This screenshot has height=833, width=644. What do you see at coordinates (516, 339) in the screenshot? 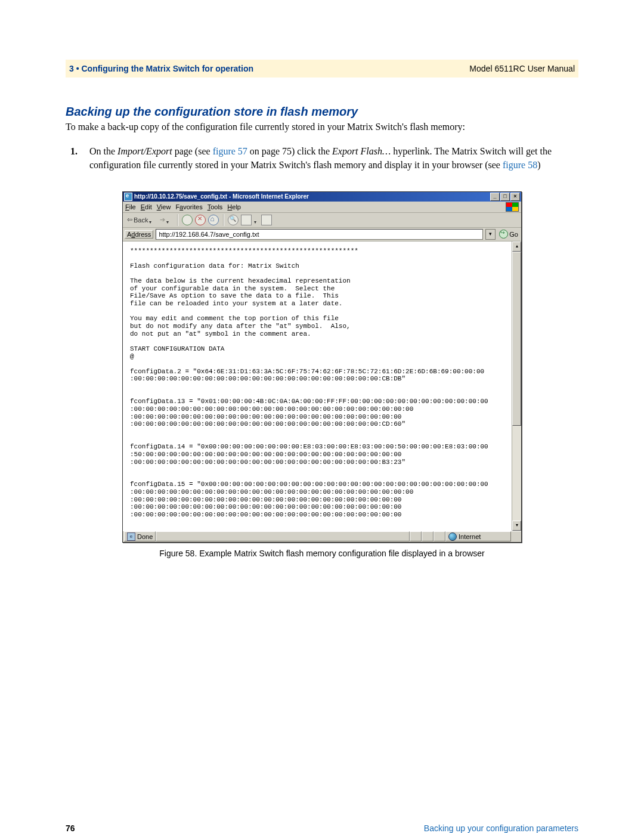
I see `scroll-thumb` at bounding box center [516, 339].